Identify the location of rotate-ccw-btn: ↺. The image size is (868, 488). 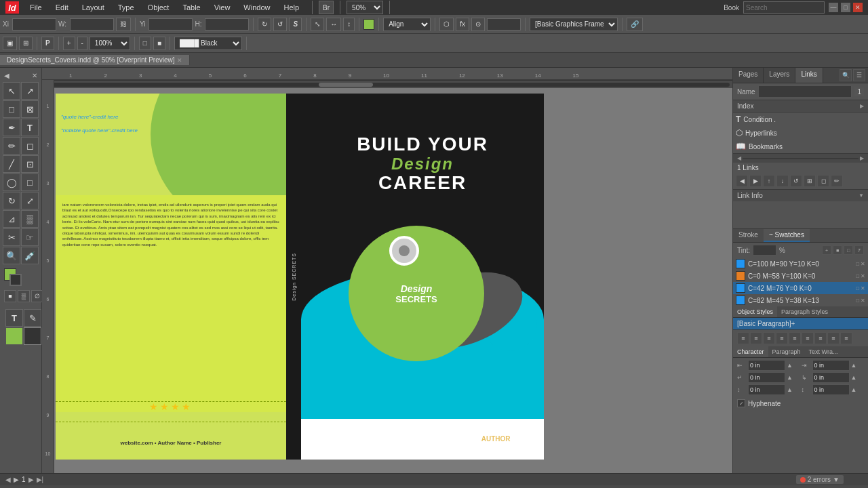
(280, 24).